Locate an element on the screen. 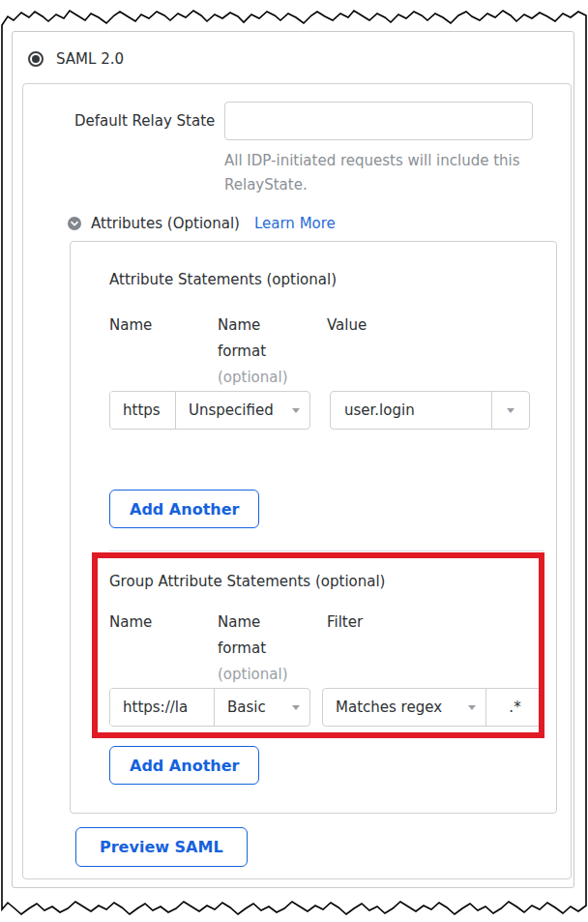 The width and height of the screenshot is (588, 922). attributes-section-header: Attributes (Optional) Learn More is located at coordinates (319, 223).